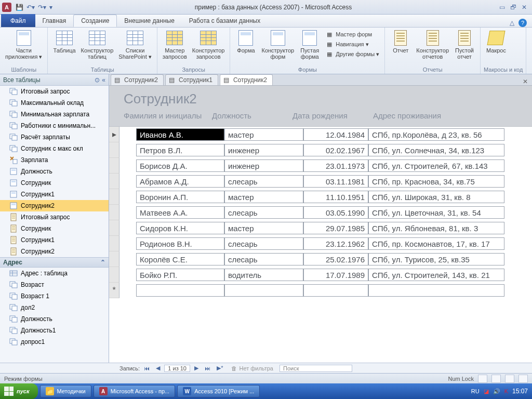 This screenshot has width=532, height=399. What do you see at coordinates (336, 135) in the screenshot?
I see `cell: 12.04.1984` at bounding box center [336, 135].